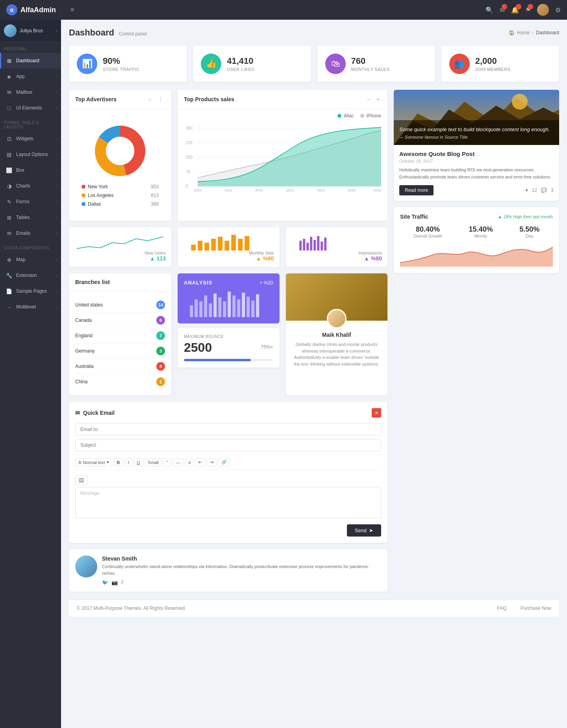 This screenshot has height=728, width=567. I want to click on insert-image-btn: 🖼, so click(81, 481).